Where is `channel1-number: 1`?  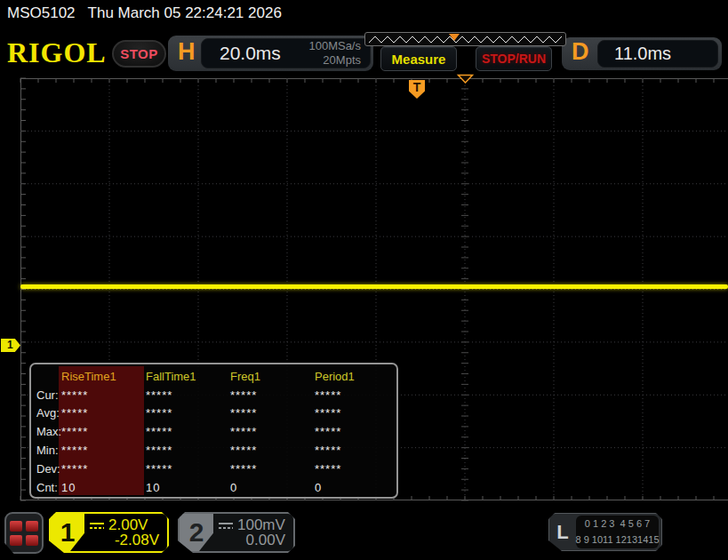
channel1-number: 1 is located at coordinates (68, 532).